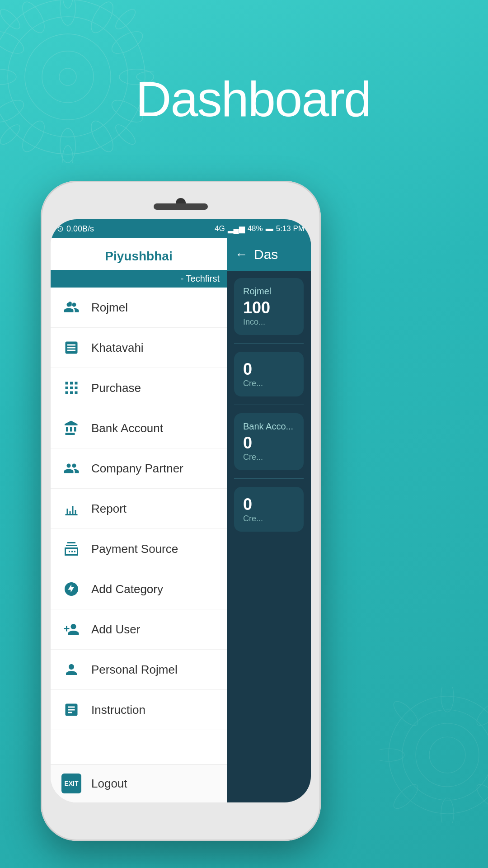 This screenshot has height=868, width=488. Describe the element at coordinates (71, 307) in the screenshot. I see `users-icon` at that location.